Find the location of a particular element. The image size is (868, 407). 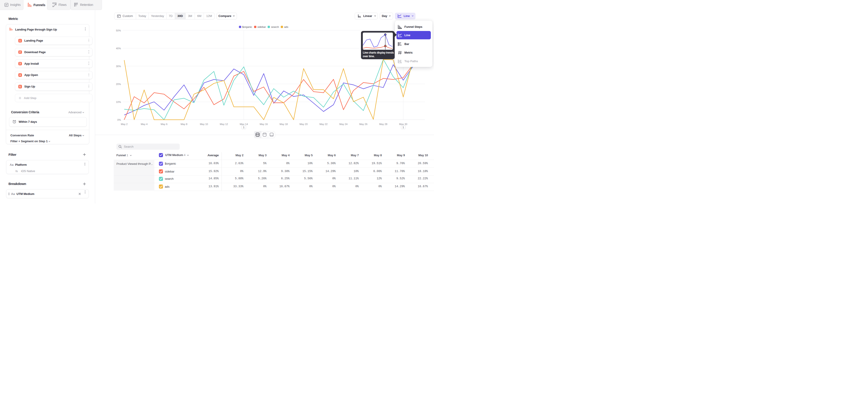

svg-text: May 18 is located at coordinates (284, 124).